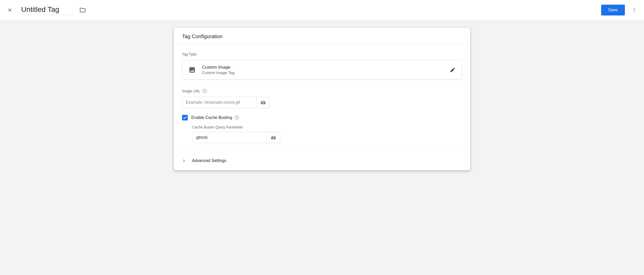 This screenshot has height=275, width=644. I want to click on advanced-settings-toggle: Advanced Settings, so click(322, 161).